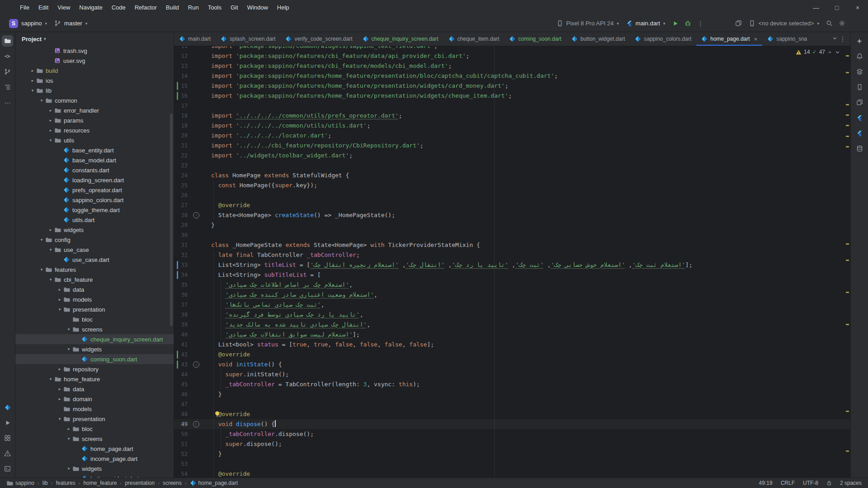  What do you see at coordinates (860, 102) in the screenshot?
I see `tool-stripe-running-devices-button` at bounding box center [860, 102].